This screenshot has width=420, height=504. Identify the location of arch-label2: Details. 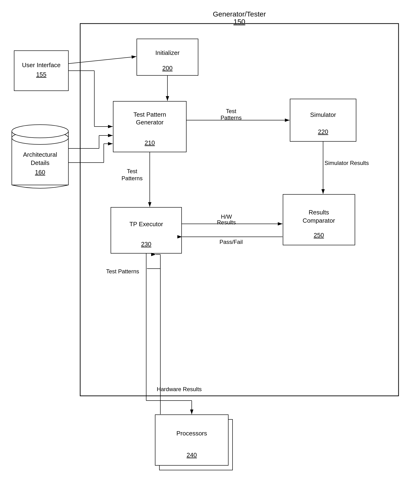
(40, 163).